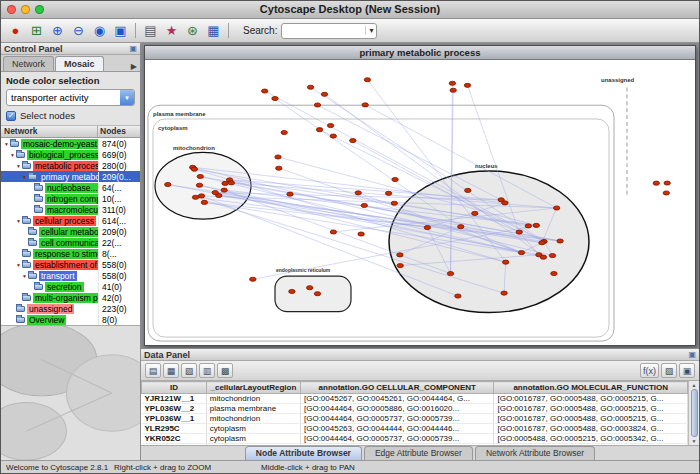 The image size is (700, 474). Describe the element at coordinates (650, 370) in the screenshot. I see `function-builder-icon-button: f(x)` at that location.